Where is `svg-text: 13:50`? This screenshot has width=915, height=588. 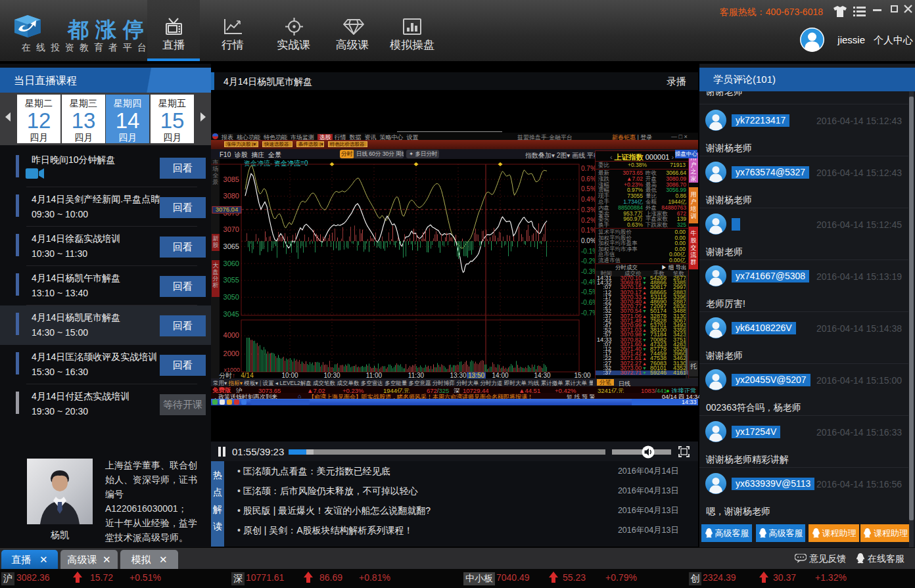
svg-text: 13:50 is located at coordinates (476, 375).